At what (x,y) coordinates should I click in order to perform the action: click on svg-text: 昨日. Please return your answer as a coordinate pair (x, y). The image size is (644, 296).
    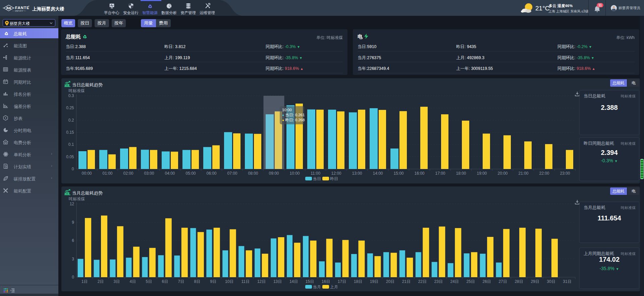
    Looking at the image, I should click on (334, 179).